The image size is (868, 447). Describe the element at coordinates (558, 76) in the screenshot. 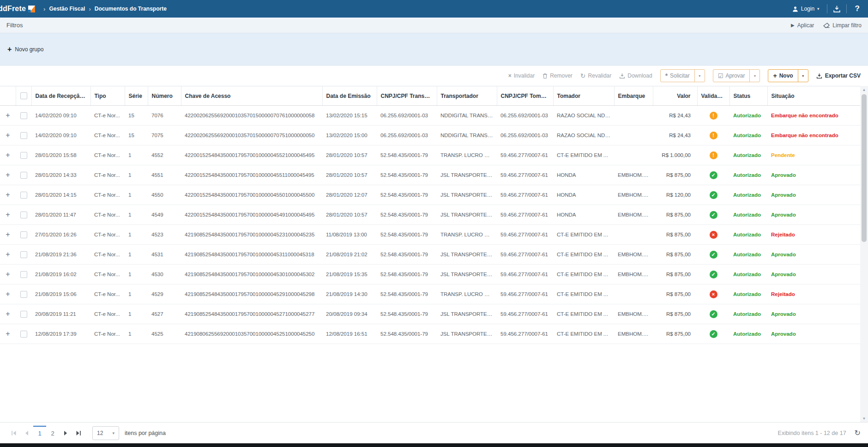

I see `remove-button: Remover` at that location.